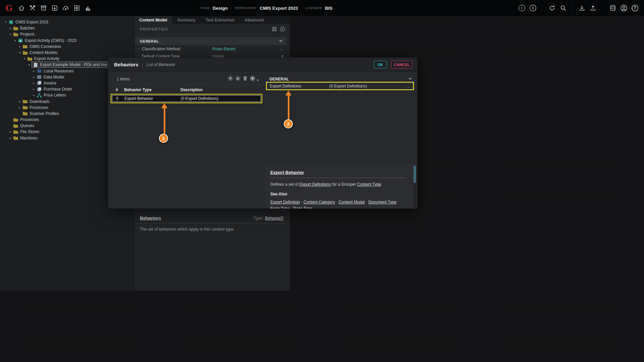 The width and height of the screenshot is (644, 362). What do you see at coordinates (246, 49) in the screenshot?
I see `property-value: Rules-Based` at bounding box center [246, 49].